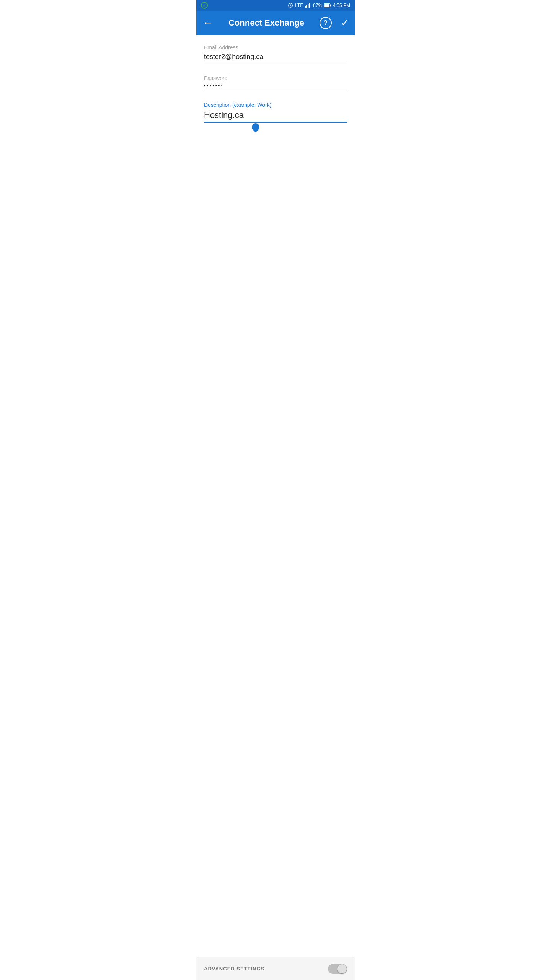 The width and height of the screenshot is (551, 980). What do you see at coordinates (341, 5) in the screenshot?
I see `clock: 4:55 PM` at bounding box center [341, 5].